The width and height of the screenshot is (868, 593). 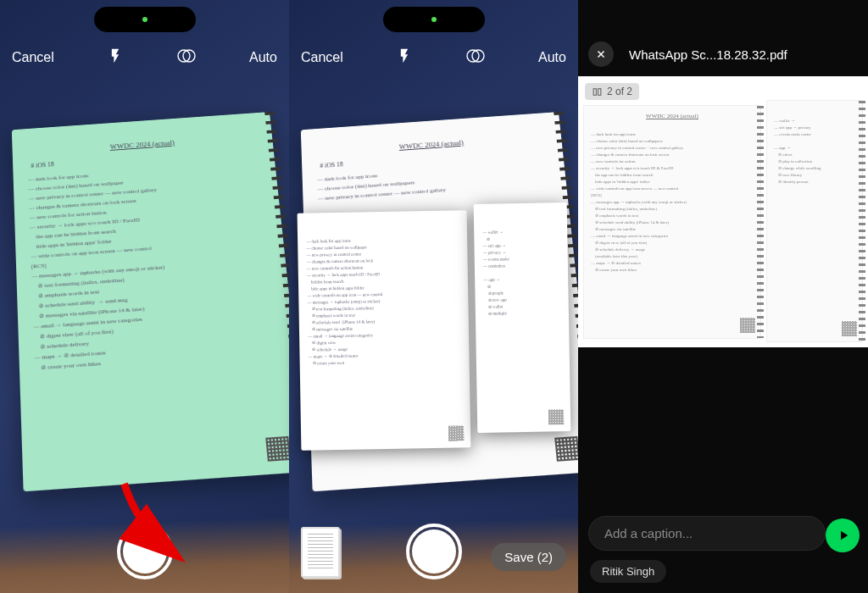 What do you see at coordinates (529, 557) in the screenshot?
I see `save-button: Save (2)` at bounding box center [529, 557].